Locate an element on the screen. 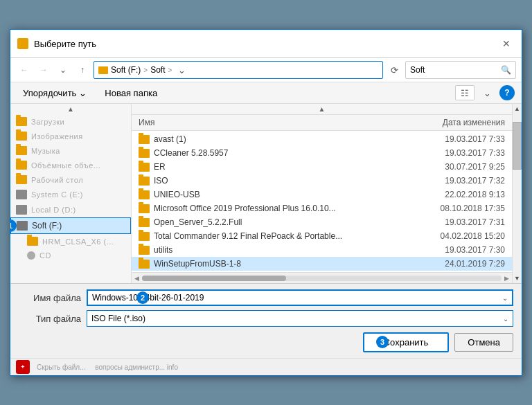 This screenshot has width=532, height=405. file-date: 08.10.2018 17:35 is located at coordinates (456, 208).